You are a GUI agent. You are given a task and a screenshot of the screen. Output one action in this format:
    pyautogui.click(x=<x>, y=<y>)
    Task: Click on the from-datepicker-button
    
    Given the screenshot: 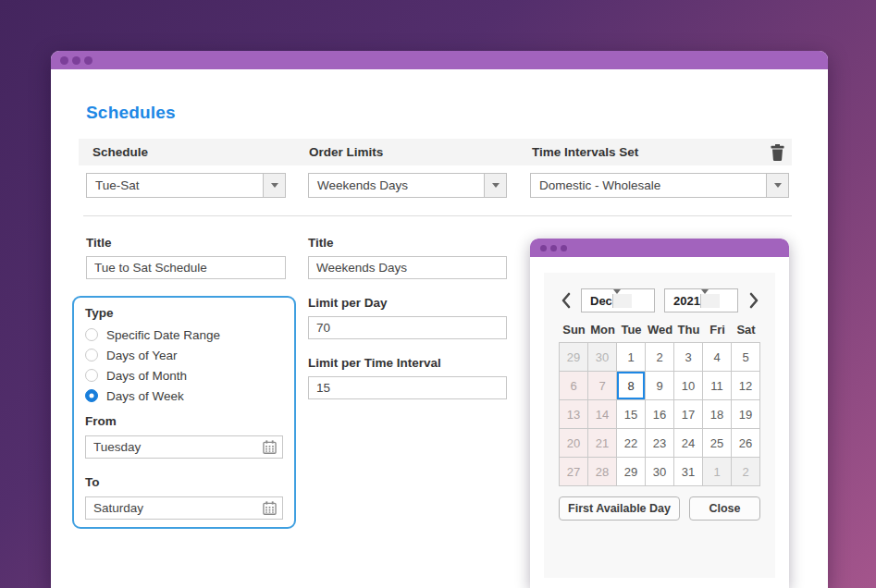 What is the action you would take?
    pyautogui.click(x=270, y=447)
    